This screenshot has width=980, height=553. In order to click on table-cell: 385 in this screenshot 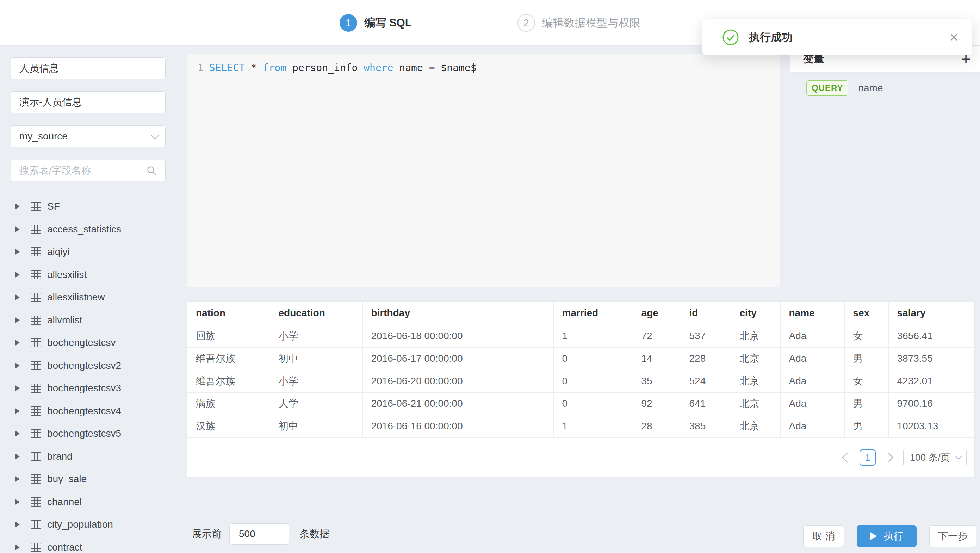, I will do `click(706, 426)`.